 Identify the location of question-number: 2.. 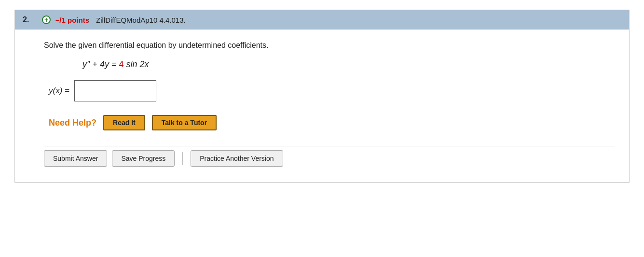
(30, 20).